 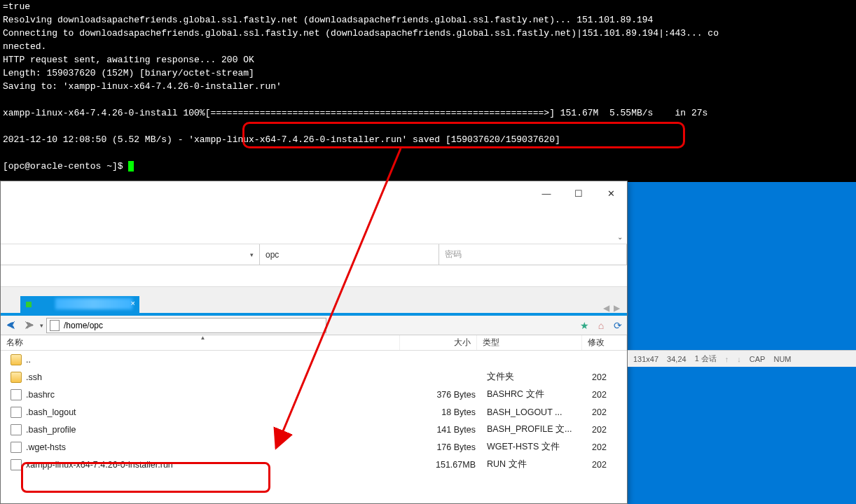 What do you see at coordinates (605, 343) in the screenshot?
I see `column-modified: 修改` at bounding box center [605, 343].